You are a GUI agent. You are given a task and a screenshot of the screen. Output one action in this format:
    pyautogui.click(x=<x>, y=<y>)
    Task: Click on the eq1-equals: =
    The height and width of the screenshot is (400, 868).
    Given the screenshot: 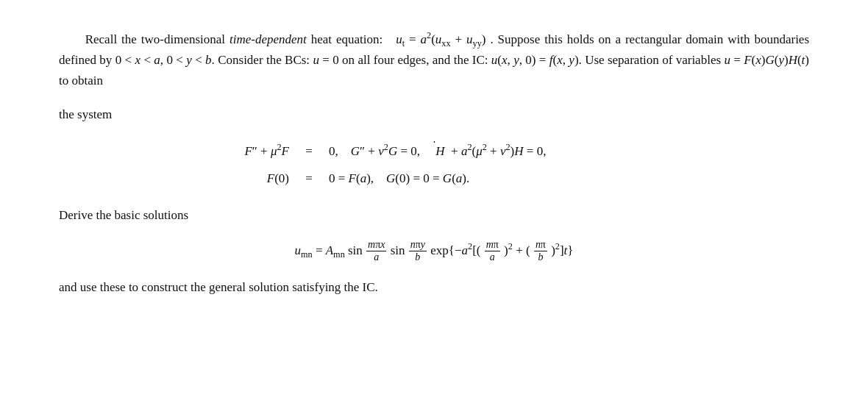 What is the action you would take?
    pyautogui.click(x=309, y=151)
    